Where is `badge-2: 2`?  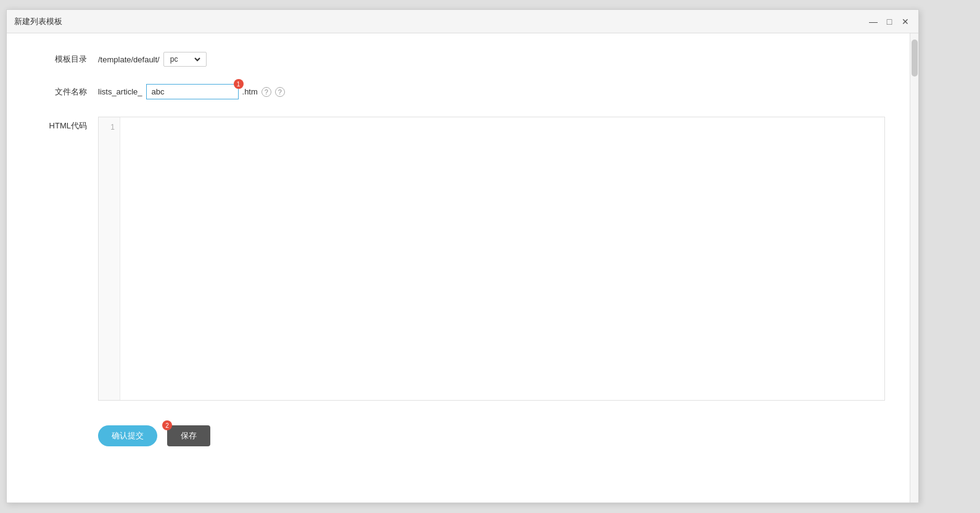
badge-2: 2 is located at coordinates (167, 425).